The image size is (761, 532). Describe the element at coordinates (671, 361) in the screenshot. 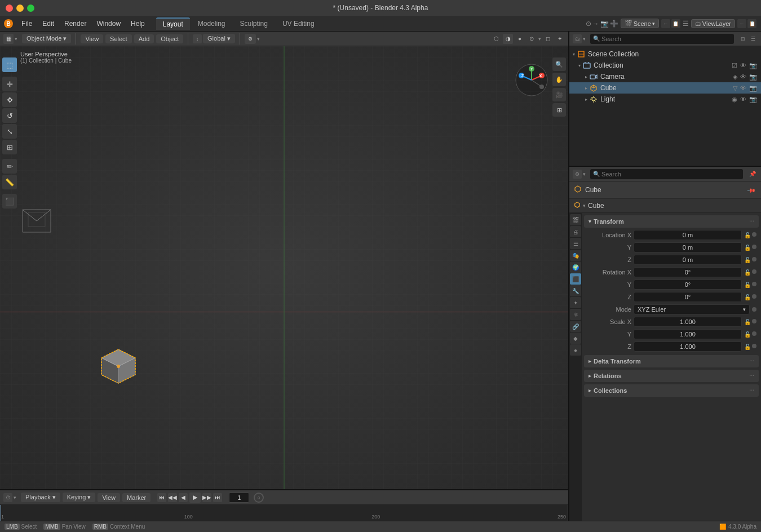

I see `delta-transform-header: Delta Transform ⋯` at that location.